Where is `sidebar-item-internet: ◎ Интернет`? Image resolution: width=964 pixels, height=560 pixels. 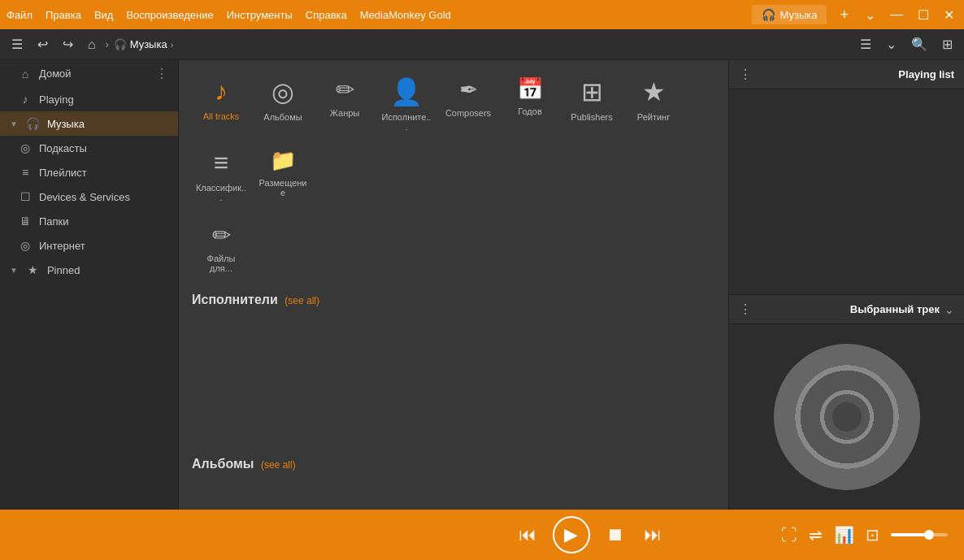 sidebar-item-internet: ◎ Интернет is located at coordinates (89, 245).